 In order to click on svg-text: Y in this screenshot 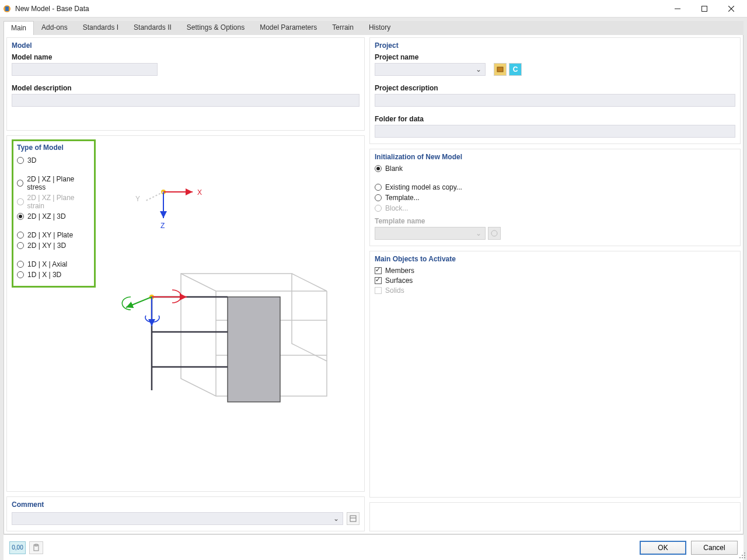, I will do `click(138, 199)`.